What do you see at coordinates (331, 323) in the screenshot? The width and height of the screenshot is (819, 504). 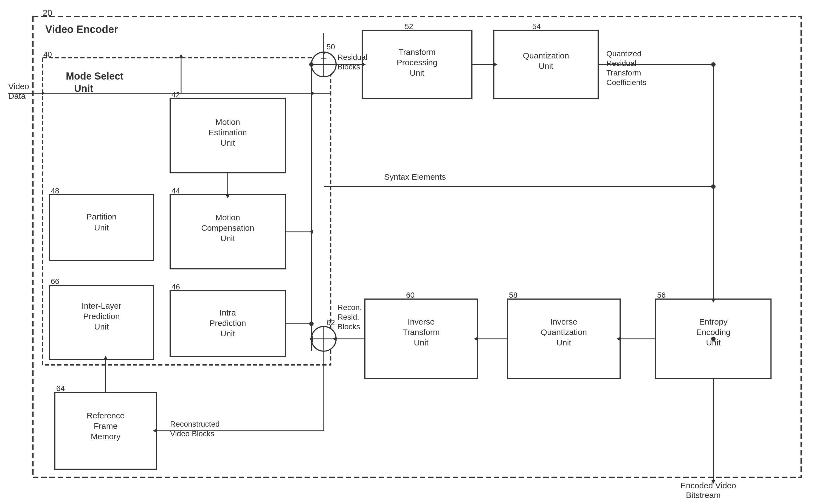 I see `summer-62-label: 62` at bounding box center [331, 323].